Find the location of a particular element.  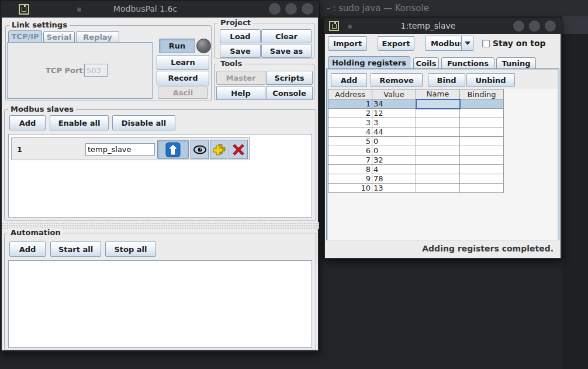

register-remove-button: Remove is located at coordinates (396, 80).